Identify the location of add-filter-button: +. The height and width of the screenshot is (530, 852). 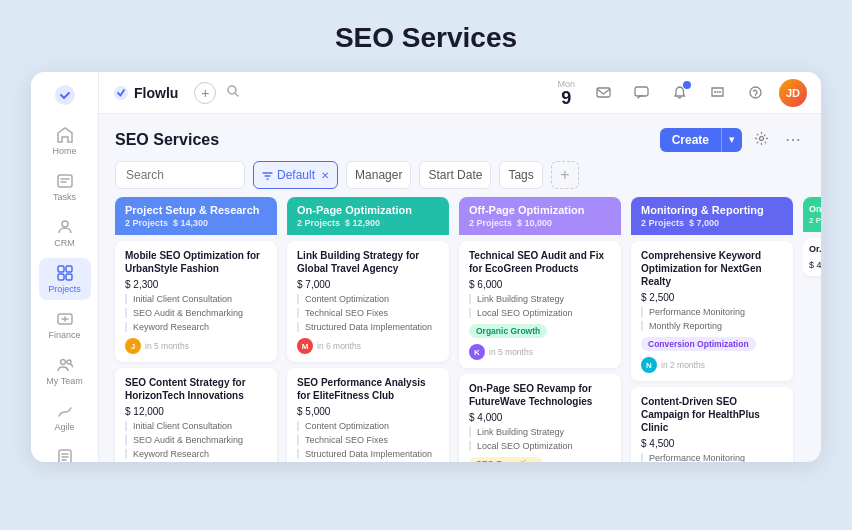
(565, 175).